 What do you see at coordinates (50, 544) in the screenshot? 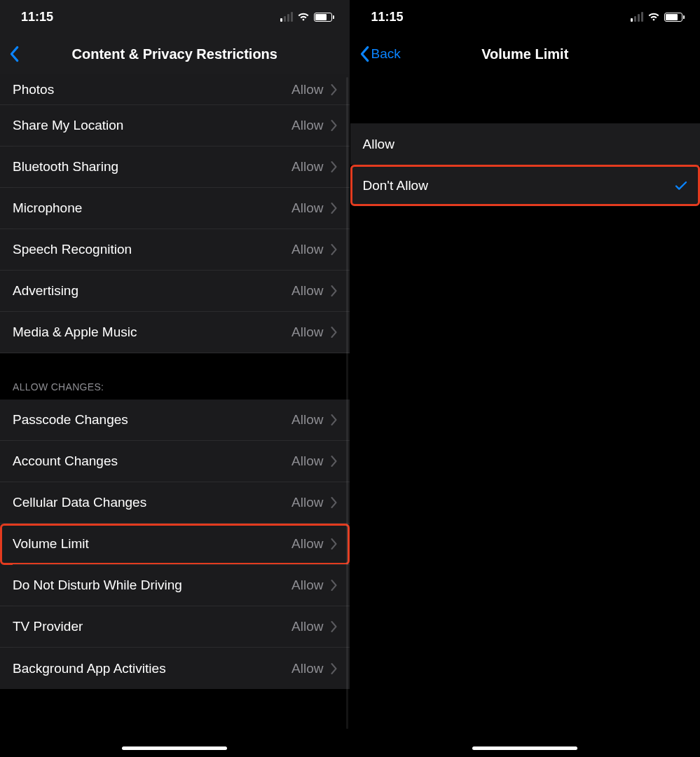
I see `list-item-label: Volume Limit` at bounding box center [50, 544].